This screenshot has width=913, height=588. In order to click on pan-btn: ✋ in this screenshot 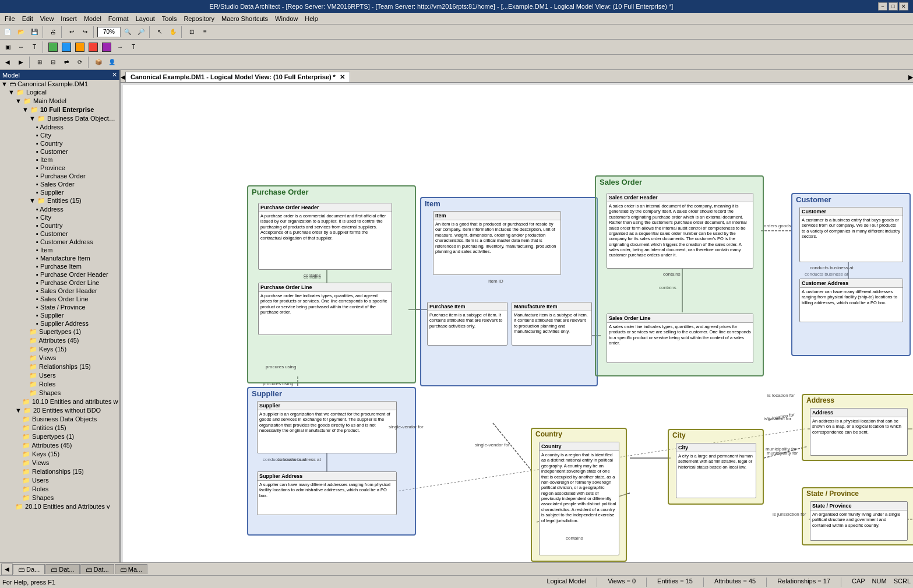, I will do `click(173, 32)`.